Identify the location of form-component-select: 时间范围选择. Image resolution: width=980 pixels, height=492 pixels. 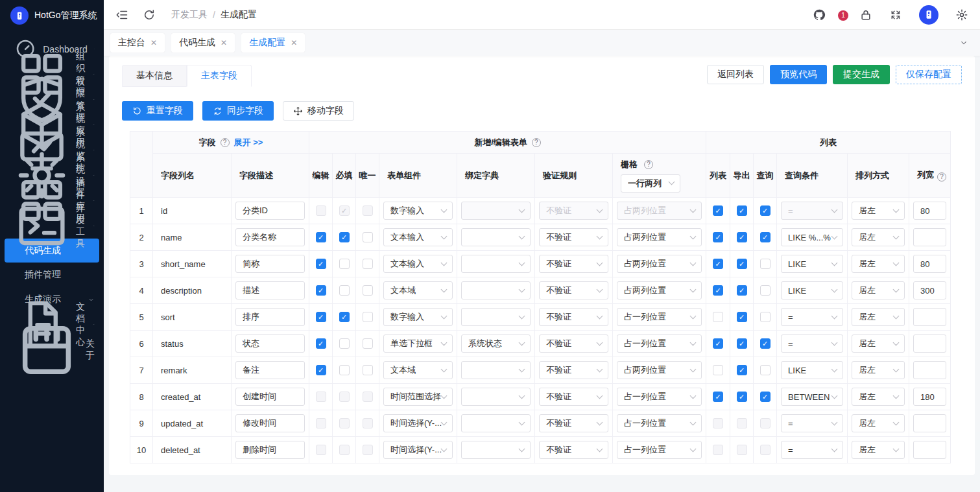
(418, 397).